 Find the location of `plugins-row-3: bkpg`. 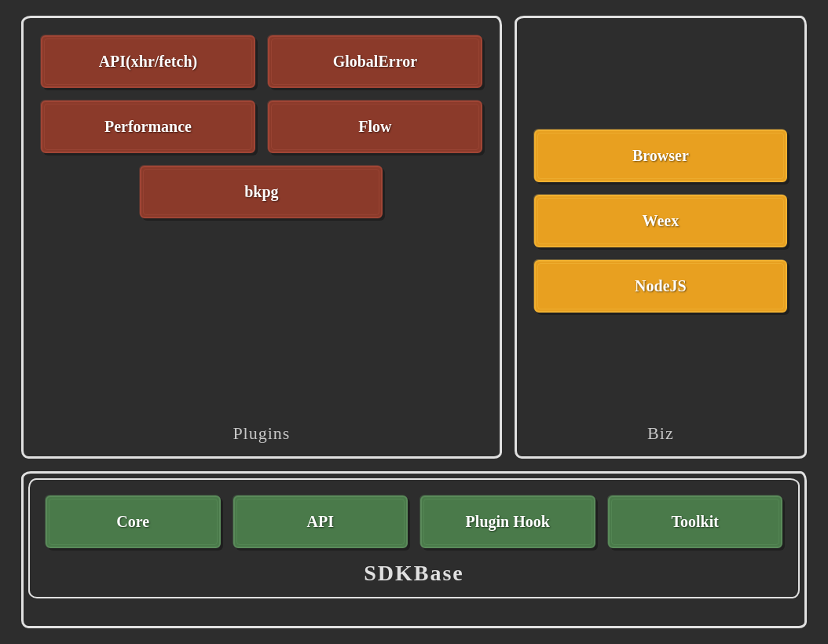

plugins-row-3: bkpg is located at coordinates (262, 192).